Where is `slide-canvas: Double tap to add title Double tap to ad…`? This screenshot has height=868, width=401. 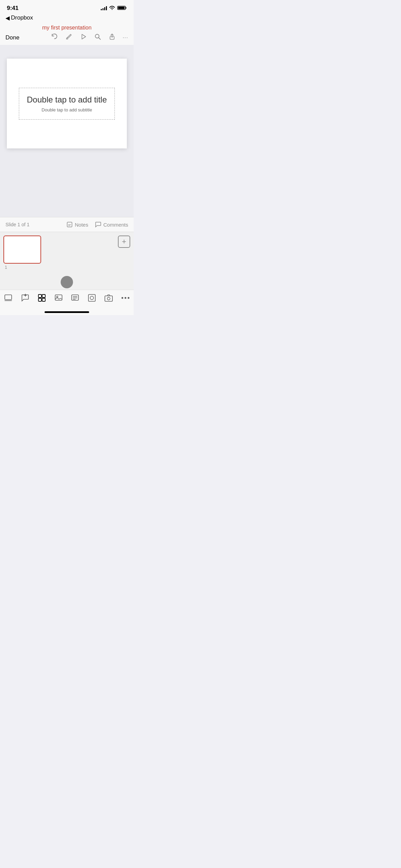 slide-canvas: Double tap to add title Double tap to ad… is located at coordinates (67, 104).